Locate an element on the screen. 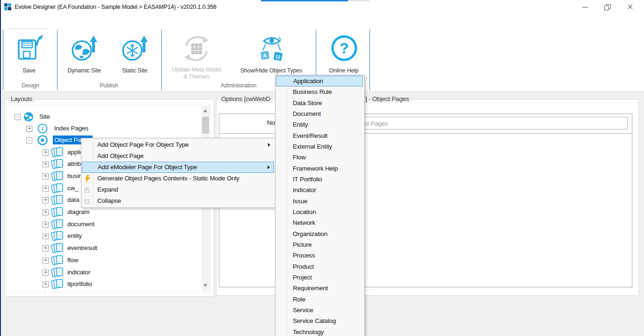 The image size is (644, 336). svg-text: i is located at coordinates (43, 129).